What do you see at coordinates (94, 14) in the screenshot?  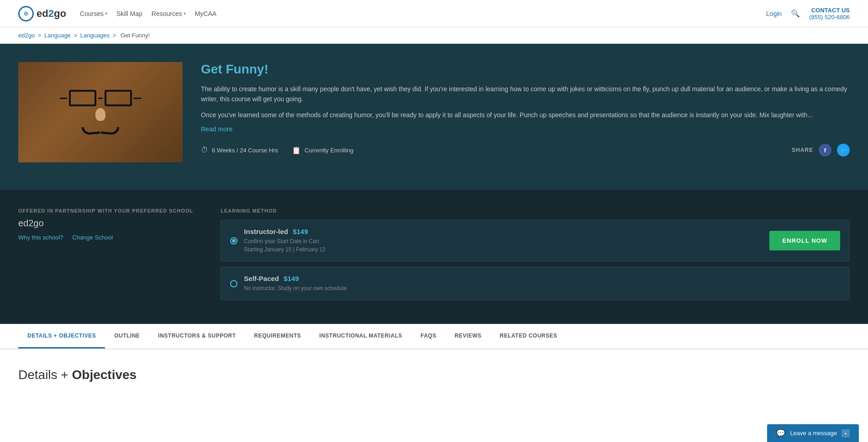 I see `nav-courses: Courses ▾` at bounding box center [94, 14].